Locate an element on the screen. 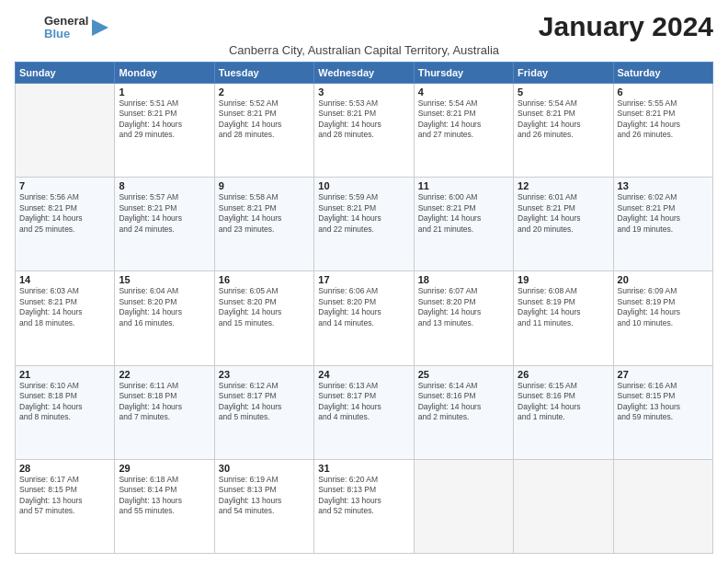  calendar-cell: 17Sunrise: 6:06 AM Sunset: 8:20 PM Dayli… is located at coordinates (364, 318).